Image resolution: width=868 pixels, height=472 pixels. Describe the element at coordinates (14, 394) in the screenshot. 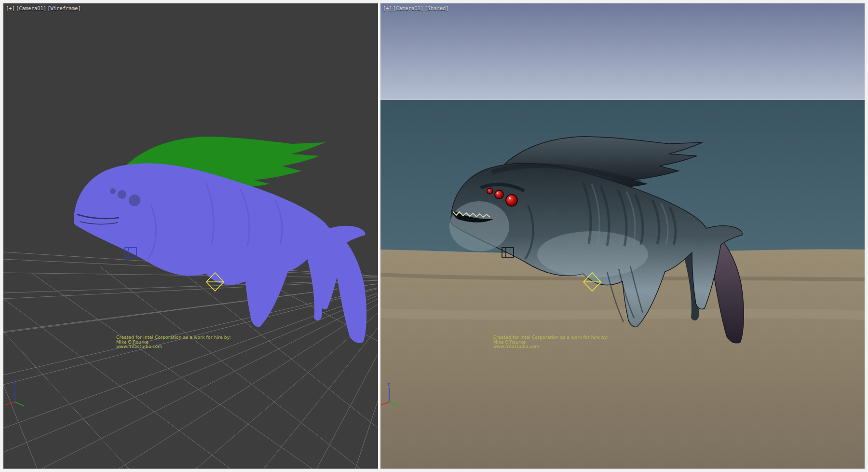

I see `world-axis-tripod: z` at that location.